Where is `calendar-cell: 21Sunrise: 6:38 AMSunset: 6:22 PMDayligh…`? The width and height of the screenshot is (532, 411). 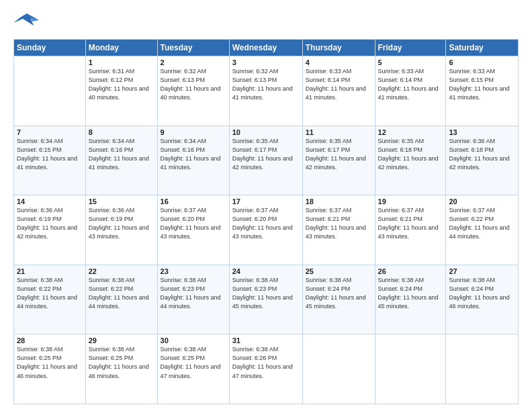 calendar-cell: 21Sunrise: 6:38 AMSunset: 6:22 PMDayligh… is located at coordinates (50, 300).